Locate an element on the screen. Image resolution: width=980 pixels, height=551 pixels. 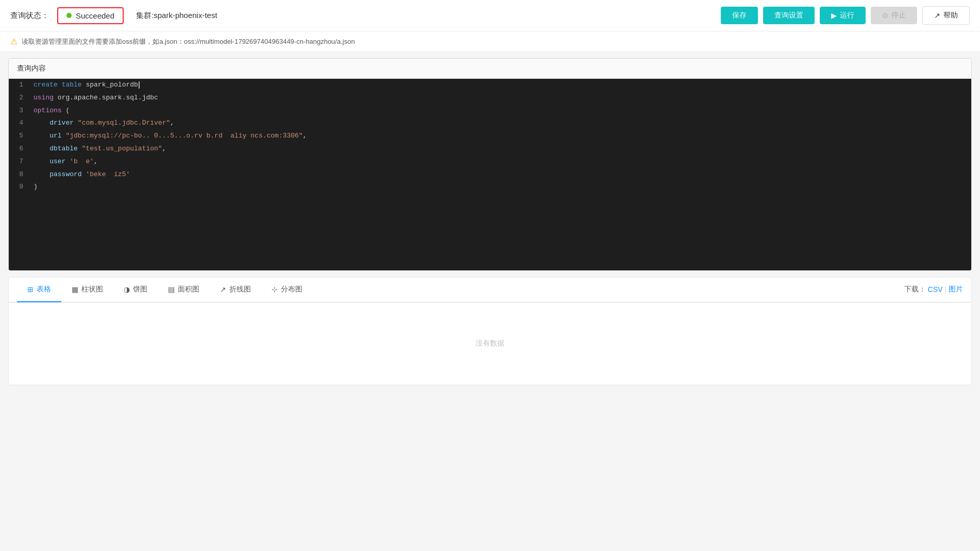
line-number-8: 8 is located at coordinates (19, 175).